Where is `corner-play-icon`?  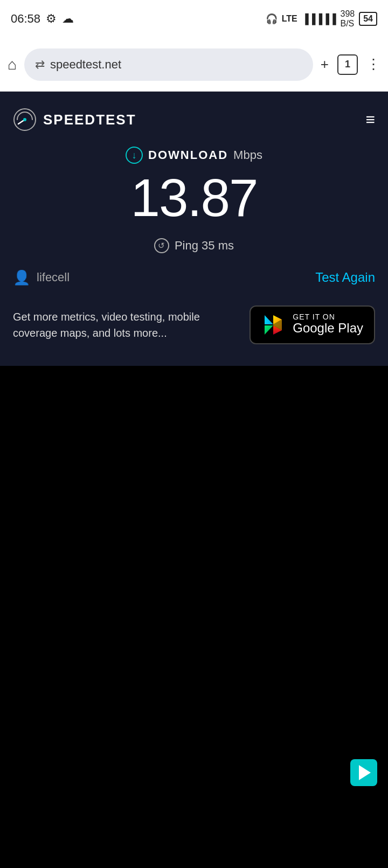 corner-play-icon is located at coordinates (364, 773).